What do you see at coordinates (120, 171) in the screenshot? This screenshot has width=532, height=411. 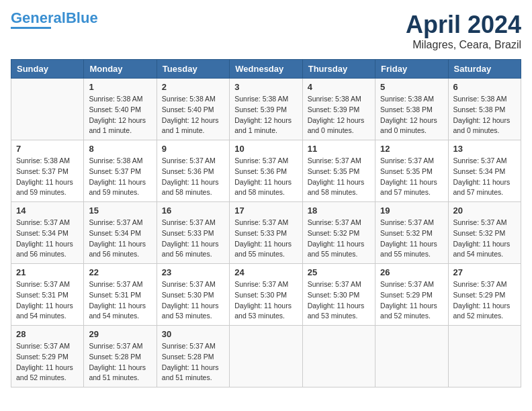 I see `calendar-cell: 8Sunrise: 5:38 AM Sunset: 5:37 PM Daylig…` at bounding box center [120, 171].